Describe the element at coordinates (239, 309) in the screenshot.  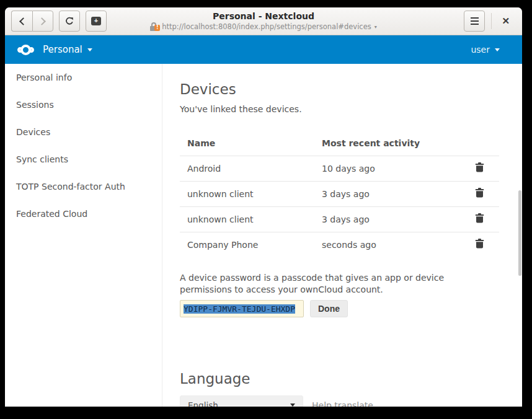
I see `device-password-value: YDIPP-FJMVR-TEJDU-EHXDP` at that location.